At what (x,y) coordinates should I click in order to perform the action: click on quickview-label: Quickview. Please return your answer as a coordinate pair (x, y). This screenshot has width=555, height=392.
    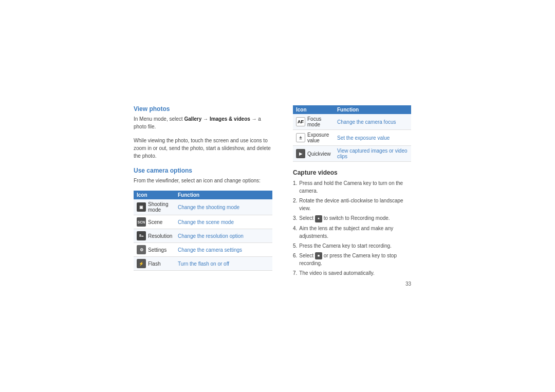
    Looking at the image, I should click on (319, 154).